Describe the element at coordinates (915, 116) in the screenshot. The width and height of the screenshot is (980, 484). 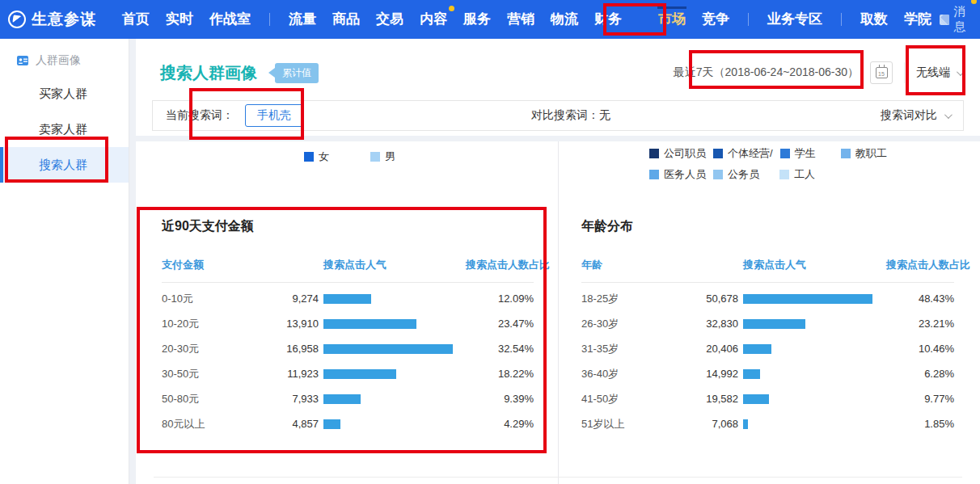
I see `compare-action: 搜索词对比` at that location.